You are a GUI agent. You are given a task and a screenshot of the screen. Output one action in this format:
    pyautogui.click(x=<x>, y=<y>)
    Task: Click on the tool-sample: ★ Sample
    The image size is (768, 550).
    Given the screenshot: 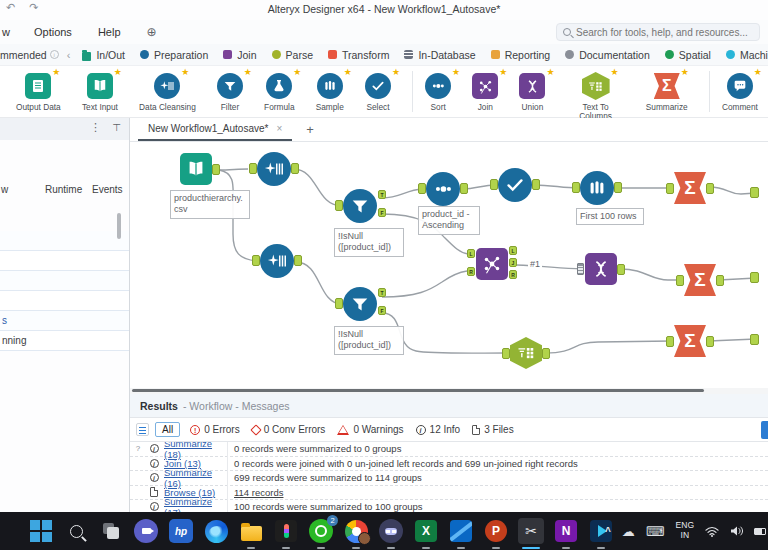 What is the action you would take?
    pyautogui.click(x=330, y=92)
    